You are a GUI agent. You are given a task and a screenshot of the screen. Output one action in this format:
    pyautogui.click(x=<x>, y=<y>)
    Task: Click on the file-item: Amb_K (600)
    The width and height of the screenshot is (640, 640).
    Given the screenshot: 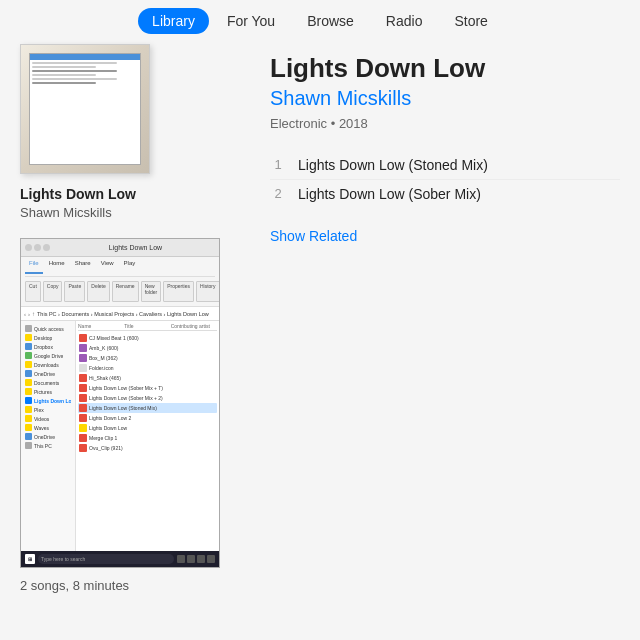 What is the action you would take?
    pyautogui.click(x=148, y=348)
    